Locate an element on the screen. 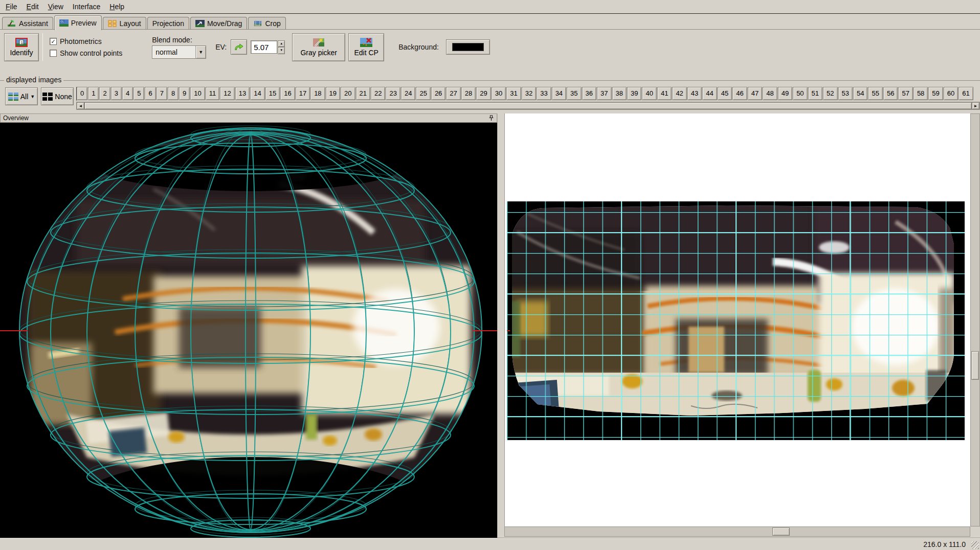 This screenshot has height=550, width=980. image-toggle-button: 59 is located at coordinates (936, 94).